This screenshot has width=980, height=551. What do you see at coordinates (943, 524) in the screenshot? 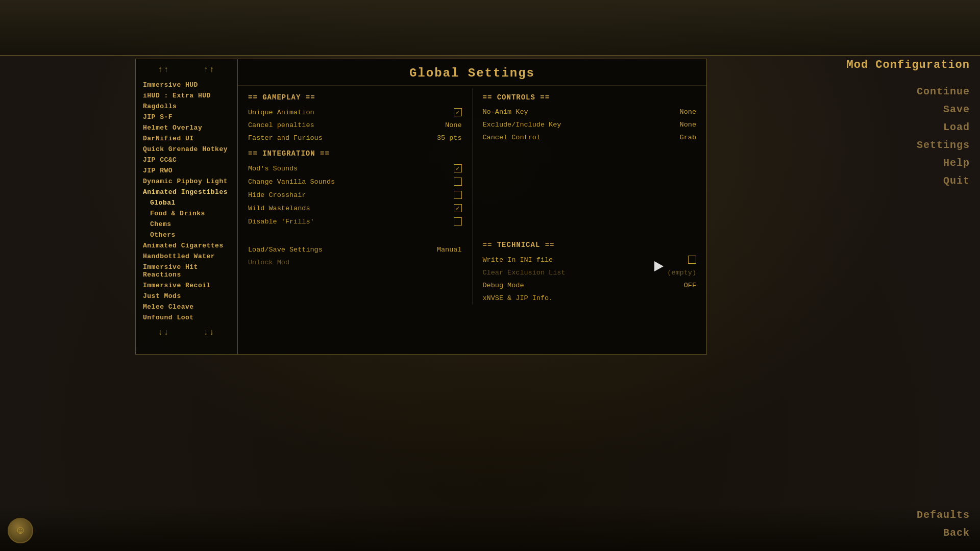
I see `bottom-right-buttons: Defaults Back` at bounding box center [943, 524].